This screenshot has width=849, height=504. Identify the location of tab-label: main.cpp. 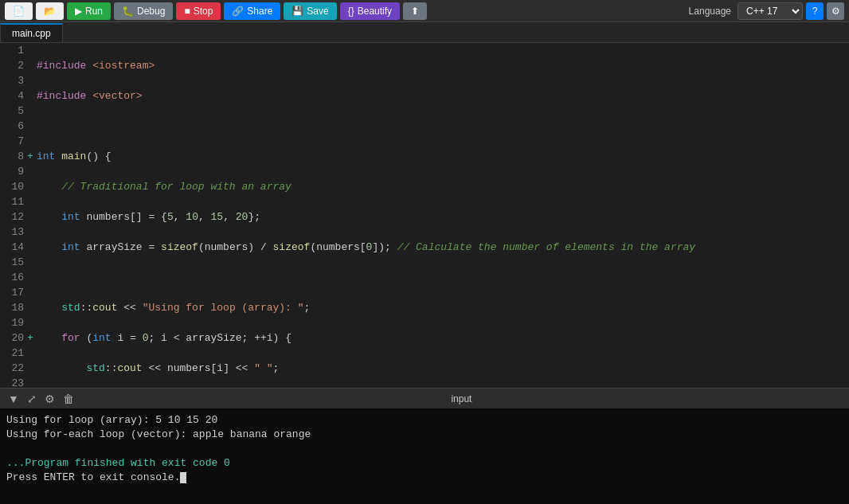
(32, 33).